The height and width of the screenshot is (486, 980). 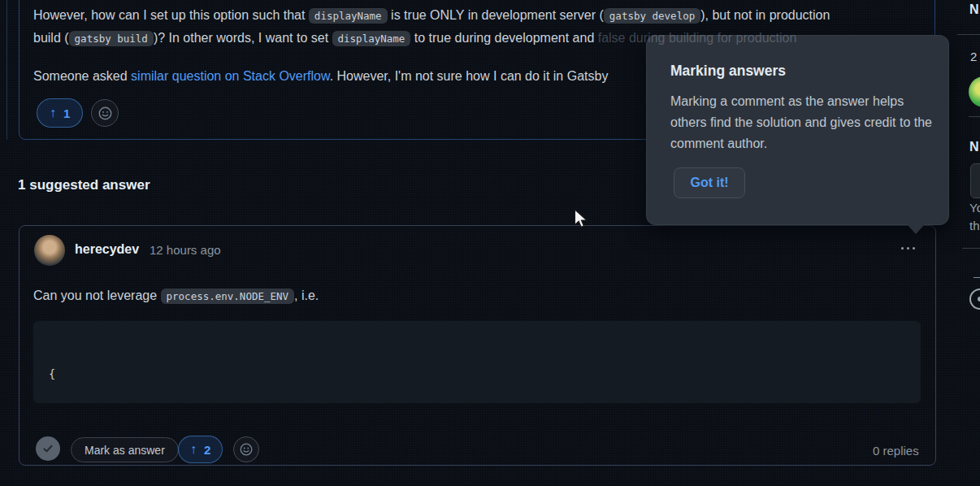 What do you see at coordinates (975, 226) in the screenshot?
I see `notification-note-fragment: th` at bounding box center [975, 226].